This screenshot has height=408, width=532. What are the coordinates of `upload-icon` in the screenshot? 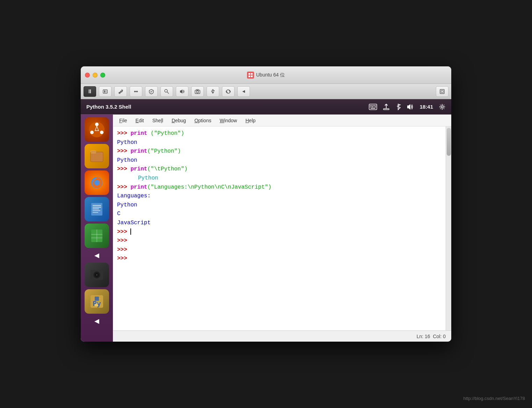 It's located at (386, 107).